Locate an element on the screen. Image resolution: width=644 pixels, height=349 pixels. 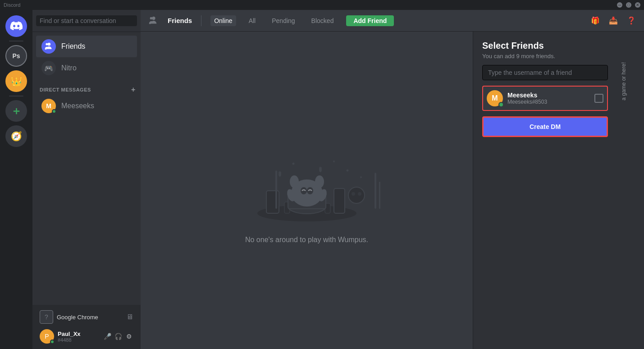
friend-checkbox-meeseeks is located at coordinates (599, 98).